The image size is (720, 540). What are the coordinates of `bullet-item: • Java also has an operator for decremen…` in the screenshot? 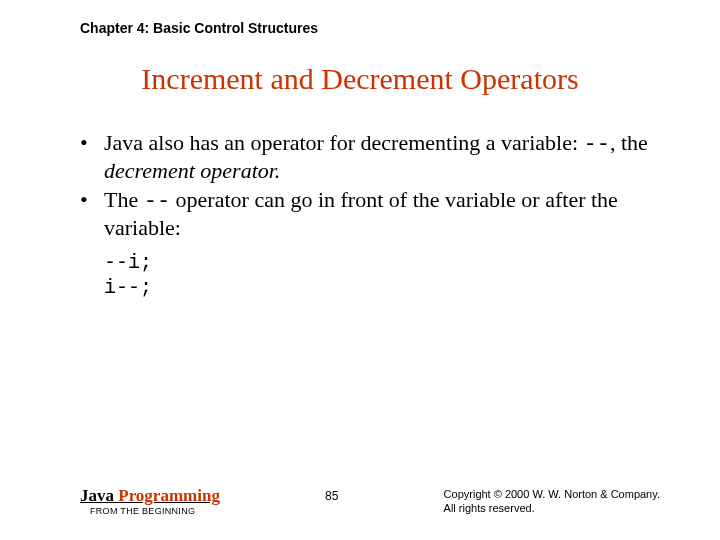 It's located at (365, 158).